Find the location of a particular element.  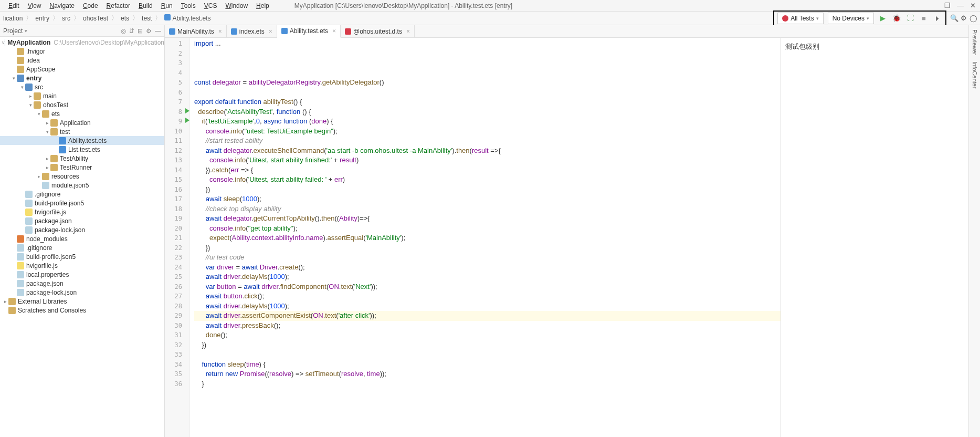

menu-help: Help is located at coordinates (262, 6).